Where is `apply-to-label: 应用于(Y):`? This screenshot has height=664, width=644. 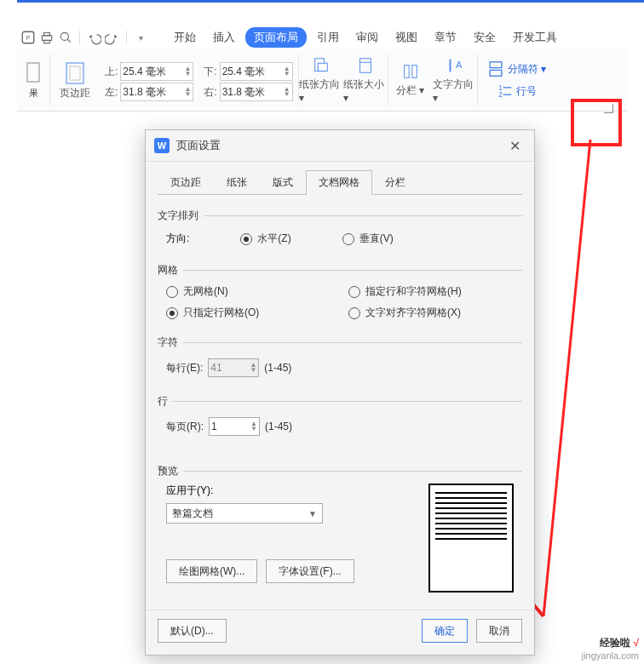 apply-to-label: 应用于(Y): is located at coordinates (261, 490).